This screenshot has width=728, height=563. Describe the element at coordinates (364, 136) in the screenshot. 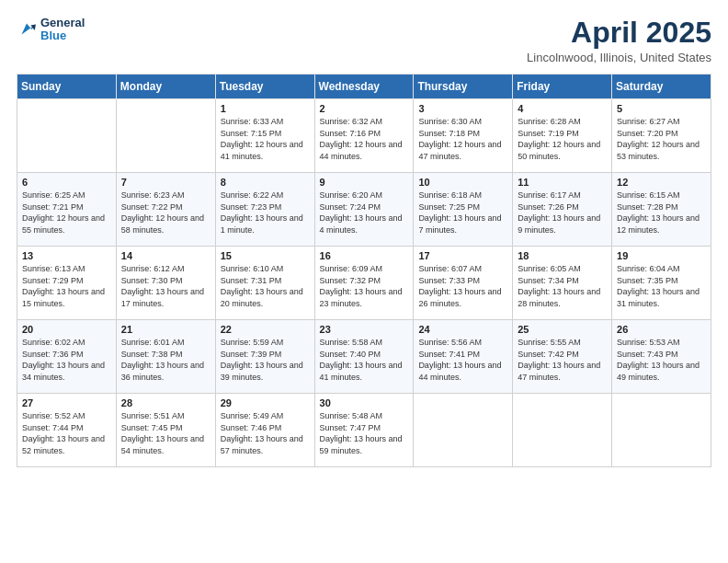

I see `calendar-cell: 2Sunrise: 6:32 AM Sunset: 7:16 PM Daylig…` at that location.